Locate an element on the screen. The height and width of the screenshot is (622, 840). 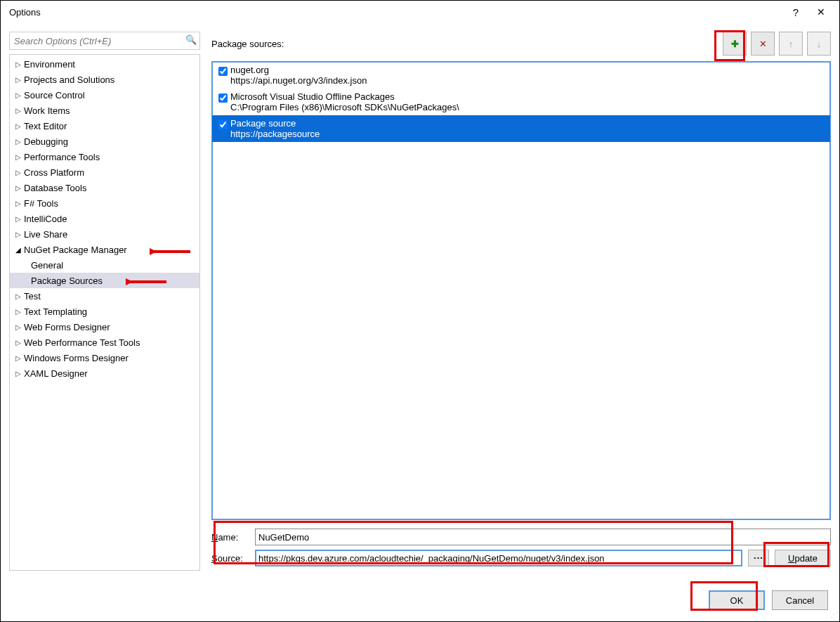
window-title: Options is located at coordinates (395, 13).